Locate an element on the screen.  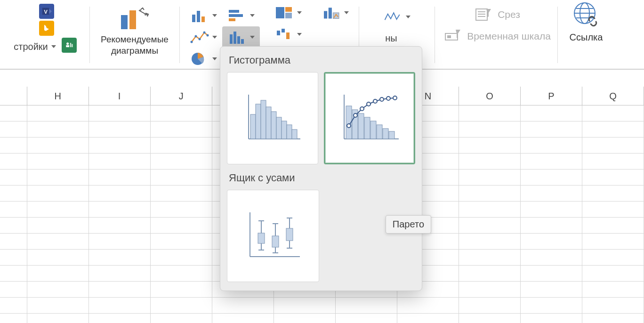
histogram-section-title: Гистограмма is located at coordinates (321, 59).